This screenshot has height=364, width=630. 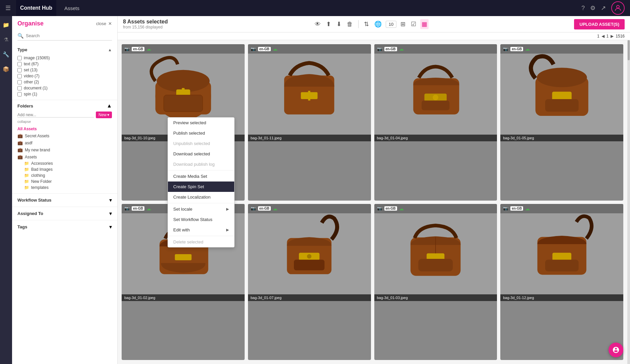 What do you see at coordinates (603, 36) in the screenshot?
I see `page-prev-btn: ◀` at bounding box center [603, 36].